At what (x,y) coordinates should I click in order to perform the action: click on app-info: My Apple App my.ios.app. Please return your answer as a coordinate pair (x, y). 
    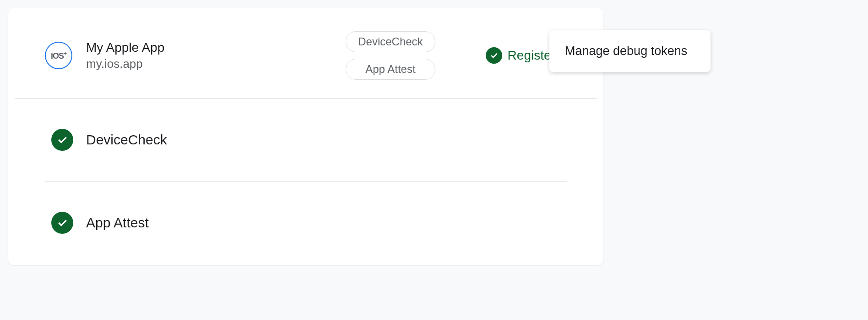
    Looking at the image, I should click on (125, 56).